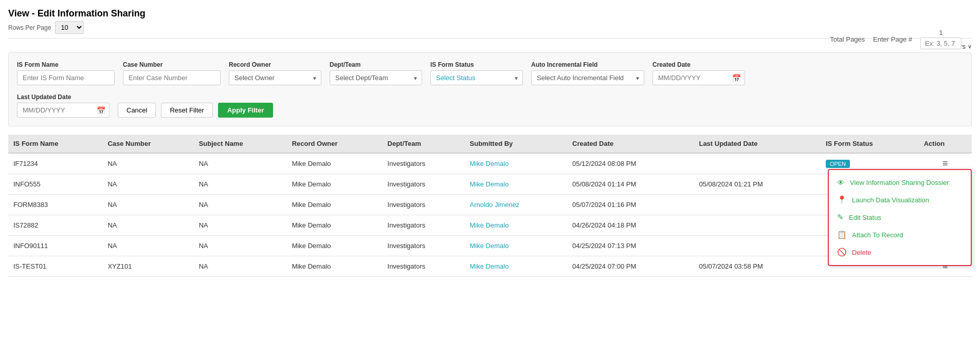 The width and height of the screenshot is (980, 359). What do you see at coordinates (877, 235) in the screenshot?
I see `attach-to-record-label: Attach To Record` at bounding box center [877, 235].